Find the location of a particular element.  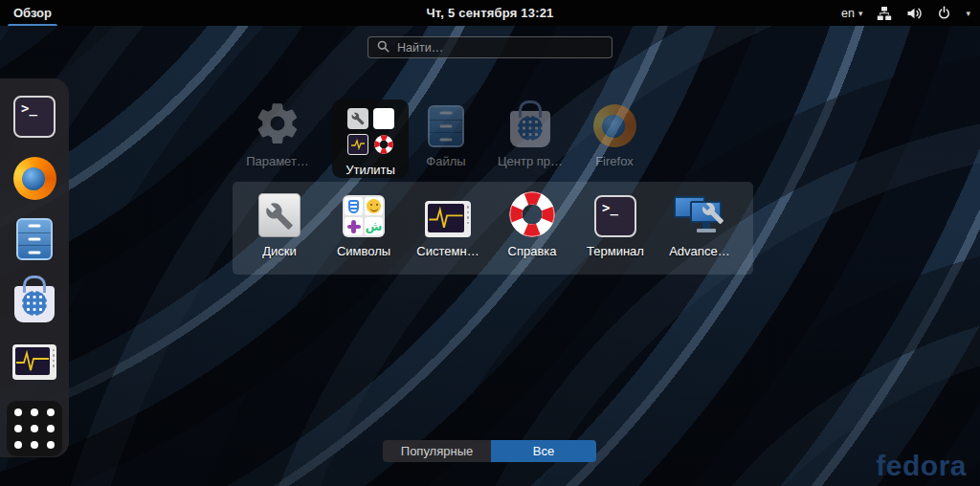

dash-item-files is located at coordinates (34, 239).